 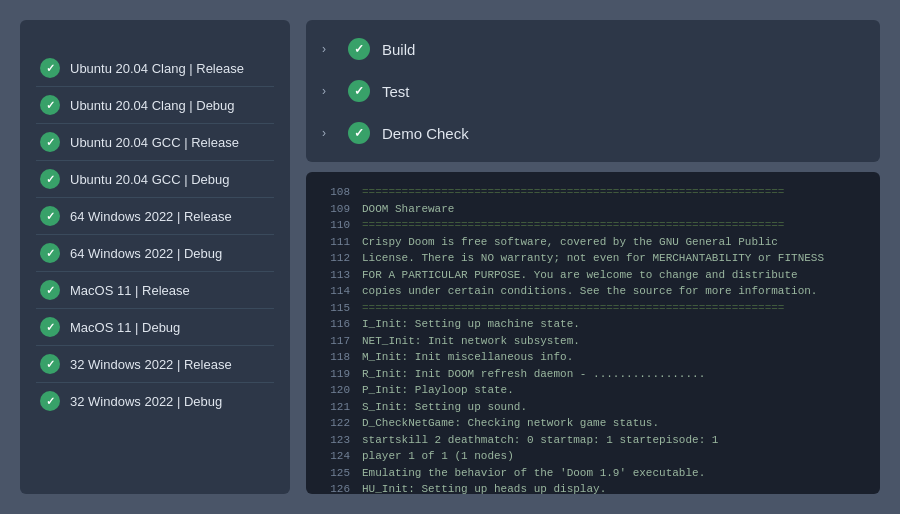 What do you see at coordinates (593, 456) in the screenshot?
I see `log-line: 124player 1 of 1 (1 nodes)` at bounding box center [593, 456].